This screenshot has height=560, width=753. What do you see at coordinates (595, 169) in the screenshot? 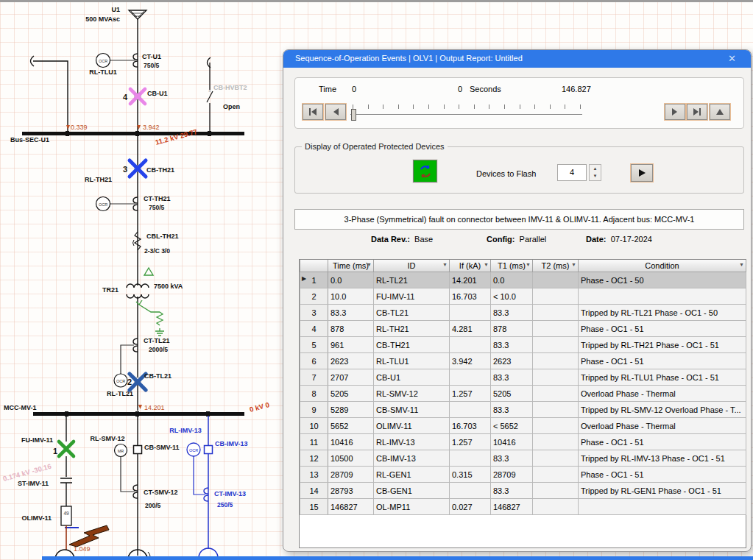
I see `spinner-up-icon: ▲` at bounding box center [595, 169].